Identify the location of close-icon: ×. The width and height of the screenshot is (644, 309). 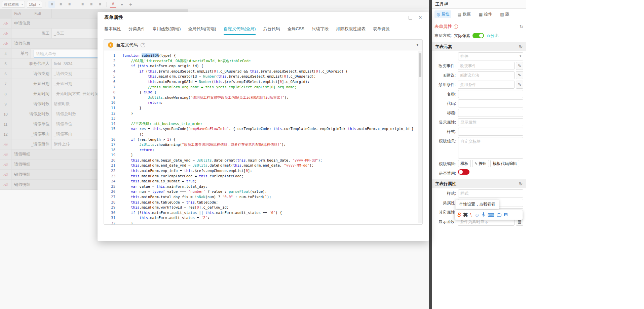
(420, 17).